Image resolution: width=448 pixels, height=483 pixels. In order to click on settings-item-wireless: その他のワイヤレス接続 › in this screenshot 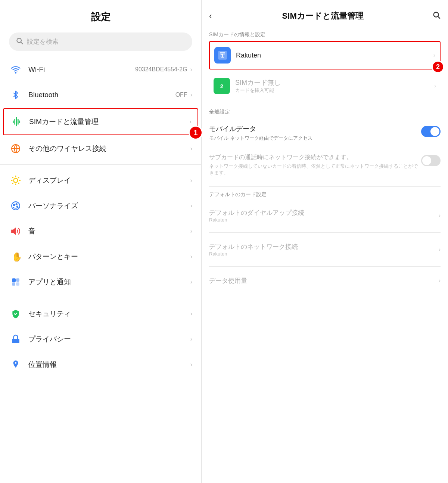, I will do `click(101, 149)`.